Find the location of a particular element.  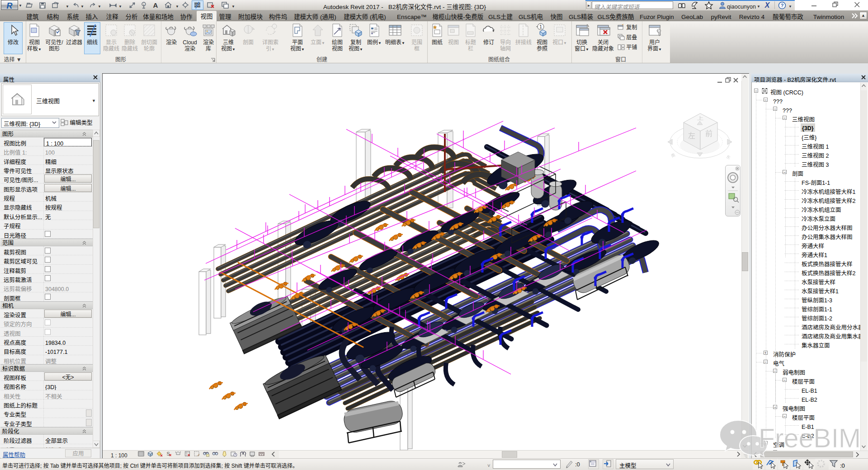

svg-text: 左 is located at coordinates (692, 135).